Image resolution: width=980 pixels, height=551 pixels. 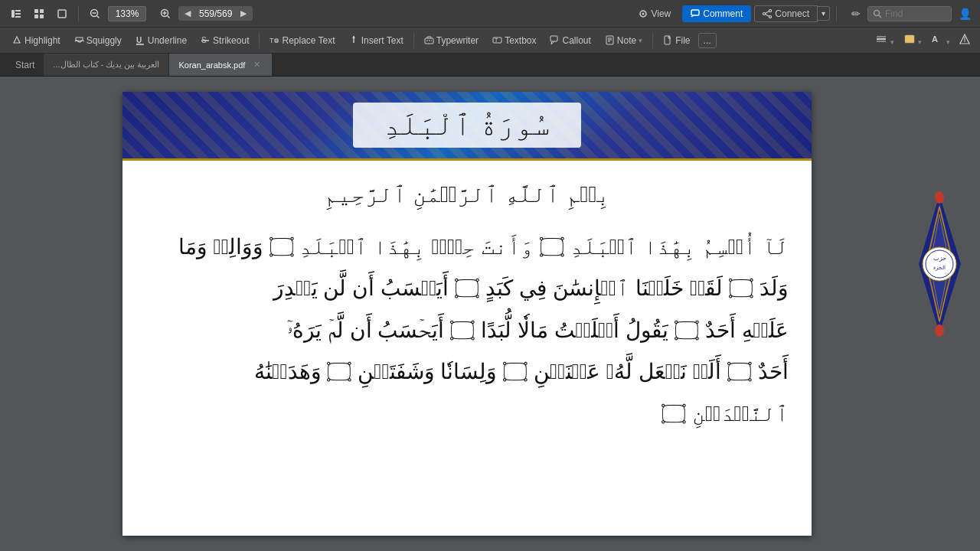 What do you see at coordinates (467, 126) in the screenshot?
I see `surah-title: سُورَةُ ٱلْبَلَدِ` at bounding box center [467, 126].